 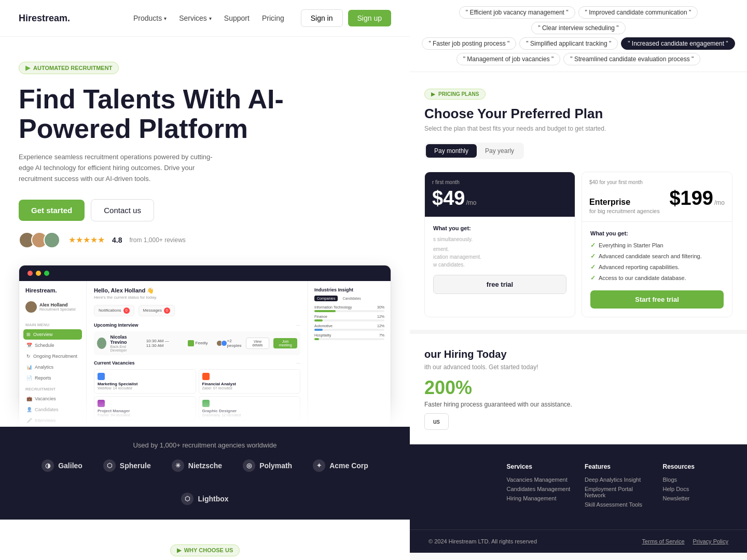 I want to click on industry-row: Automotive 12%, so click(x=350, y=328).